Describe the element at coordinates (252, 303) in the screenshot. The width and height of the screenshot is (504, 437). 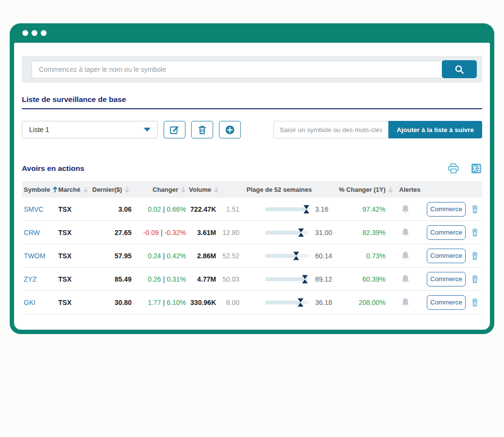
I see `table-row: GKI TSX 30.80 1.77|6.10% 330.96K 8.00 36…` at that location.